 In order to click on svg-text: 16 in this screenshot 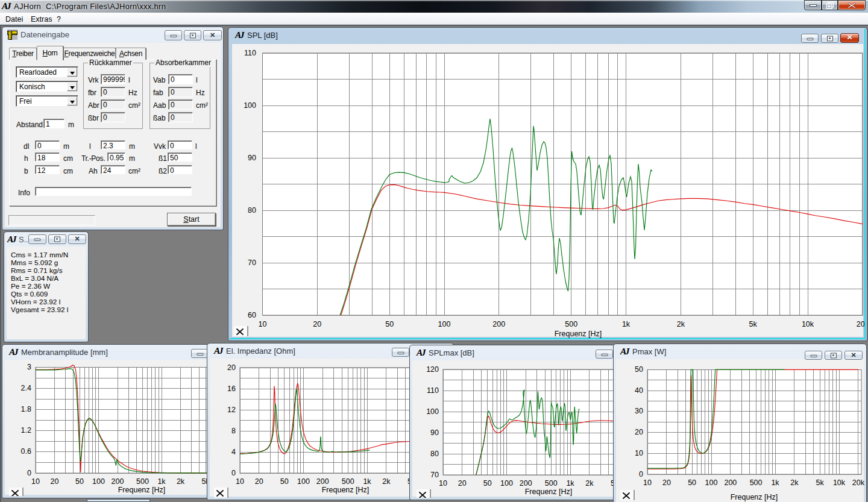, I will do `click(231, 389)`.